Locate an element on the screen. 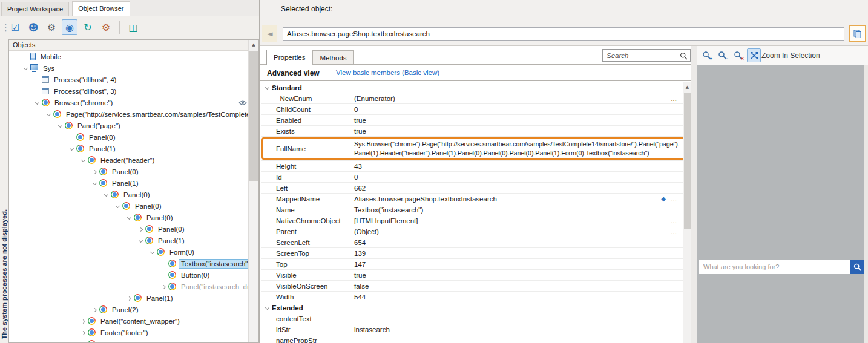  property-row-_newenum: _NewEnum(Enumerator)... is located at coordinates (472, 99).